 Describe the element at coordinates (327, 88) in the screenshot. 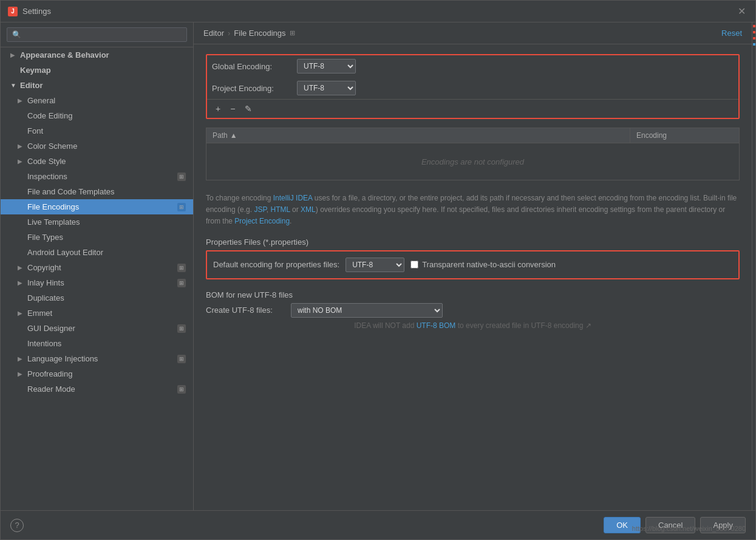

I see `project-encoding-select: UTF-8 ISO-8859-1 US-ASCII` at that location.